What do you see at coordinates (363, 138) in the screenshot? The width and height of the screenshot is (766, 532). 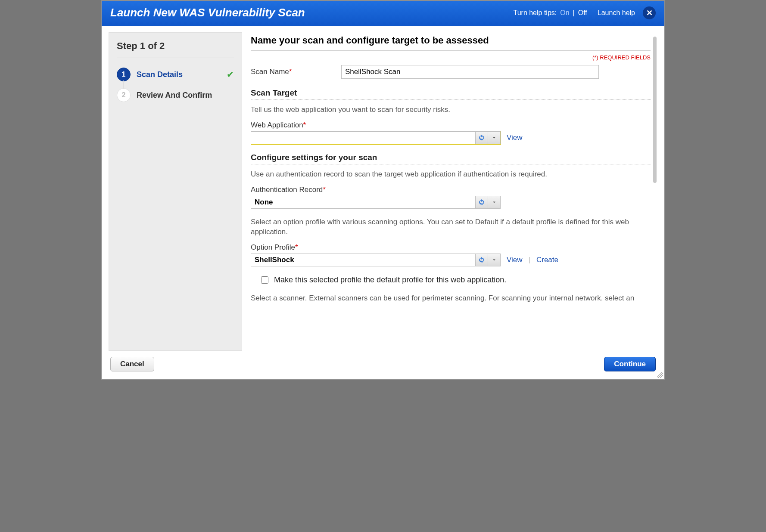 I see `web-app-input` at bounding box center [363, 138].